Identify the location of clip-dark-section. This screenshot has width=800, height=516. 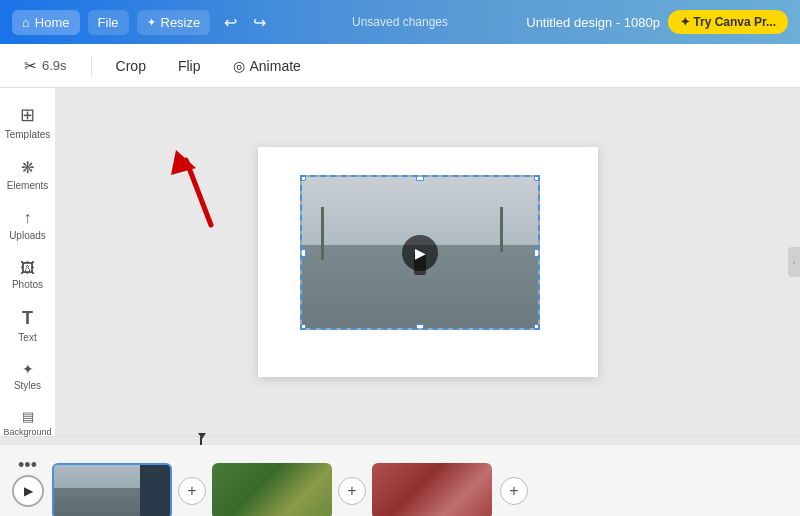
(155, 491).